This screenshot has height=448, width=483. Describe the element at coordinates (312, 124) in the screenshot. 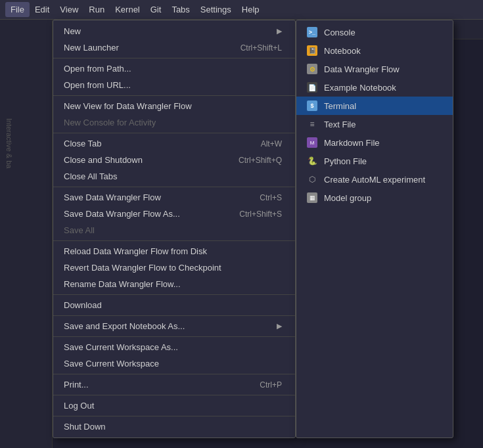

I see `textfile-icon: ≡` at that location.